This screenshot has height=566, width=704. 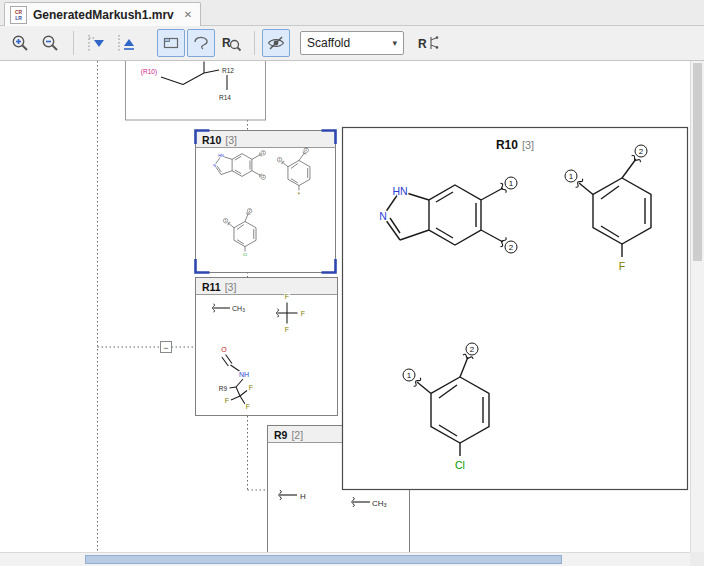 I want to click on fragment-h-label: H, so click(x=303, y=496).